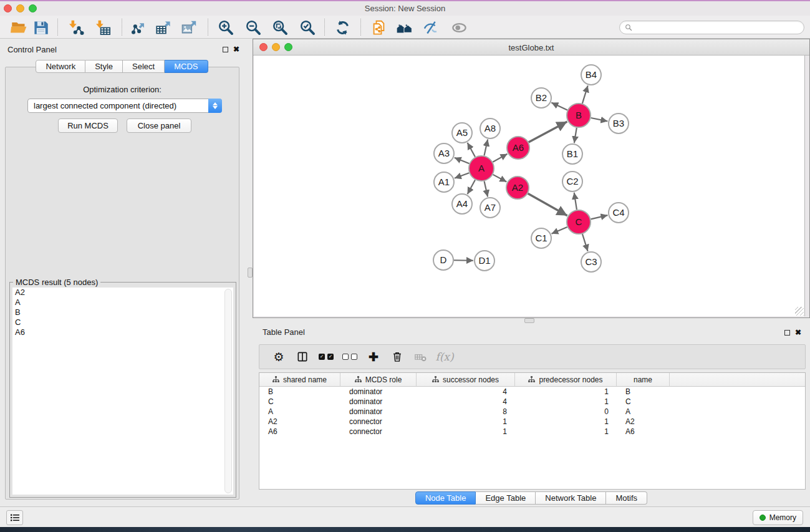 This screenshot has width=810, height=532. I want to click on save-session-icon, so click(41, 27).